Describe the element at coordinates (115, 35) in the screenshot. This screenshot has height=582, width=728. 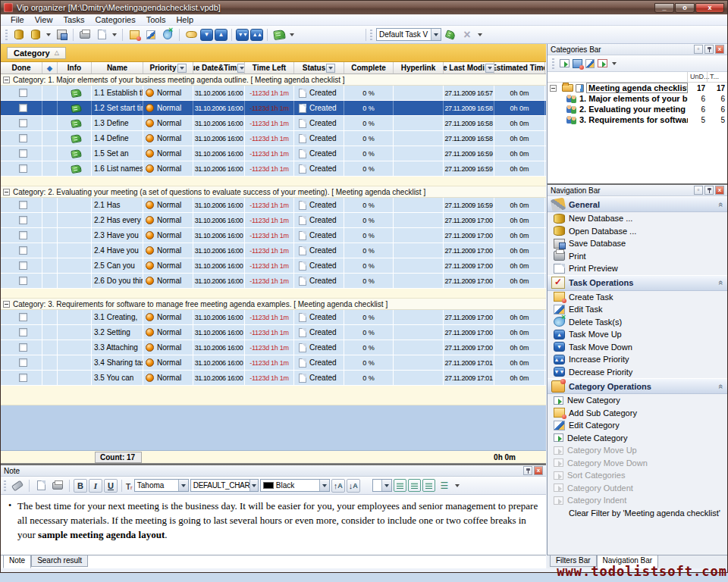
I see `print-dropdown-icon` at that location.